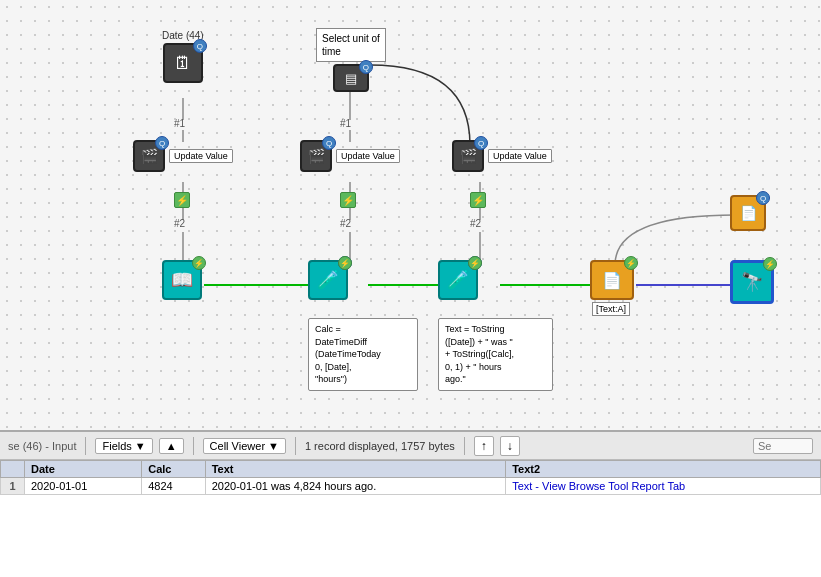  What do you see at coordinates (496, 354) in the screenshot?
I see `text-callout: Text = ToString ([Date]) + " was " + ToS…` at bounding box center [496, 354].